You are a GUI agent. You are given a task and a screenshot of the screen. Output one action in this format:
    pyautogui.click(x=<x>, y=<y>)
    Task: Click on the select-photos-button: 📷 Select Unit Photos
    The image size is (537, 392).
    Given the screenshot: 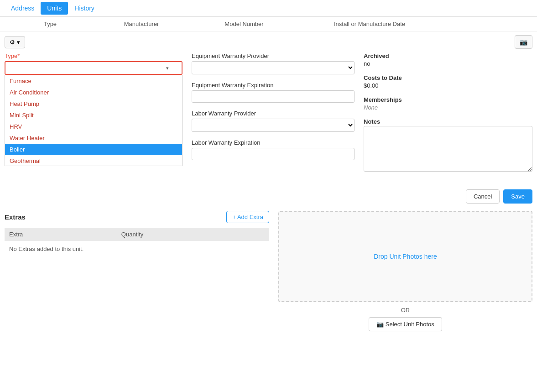 What is the action you would take?
    pyautogui.click(x=405, y=324)
    